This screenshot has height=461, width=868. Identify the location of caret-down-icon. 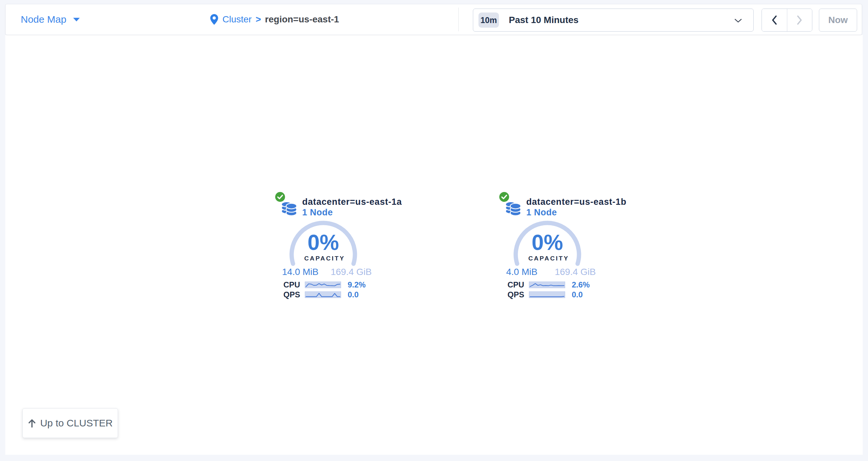
(76, 20).